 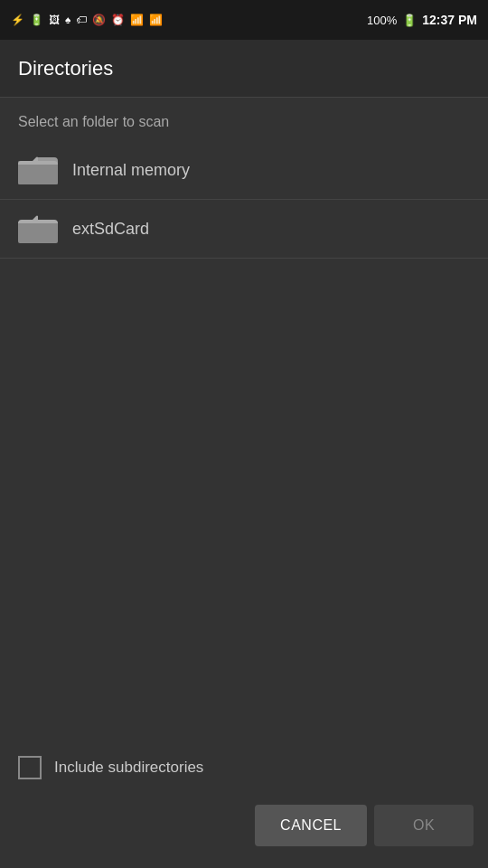 What do you see at coordinates (244, 170) in the screenshot?
I see `list-item: Internal memory` at bounding box center [244, 170].